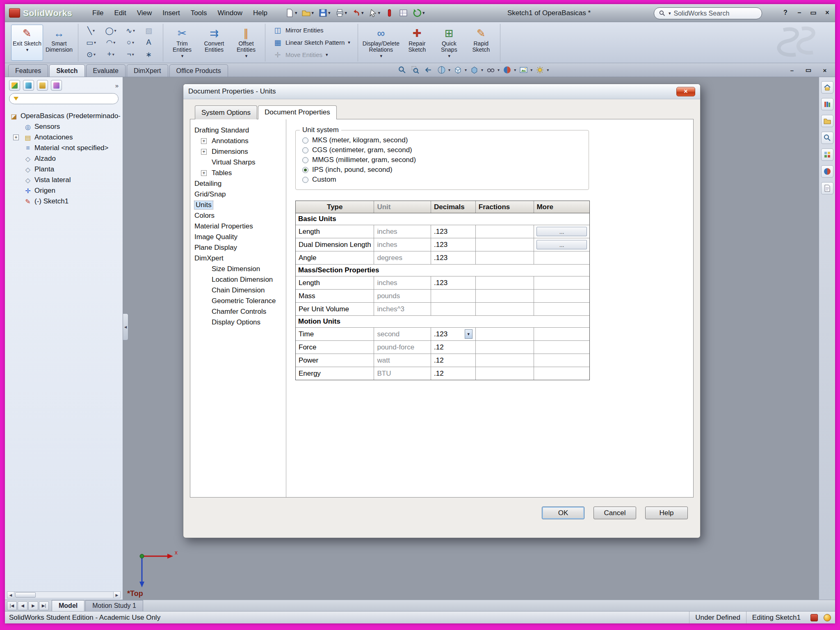  Describe the element at coordinates (827, 121) in the screenshot. I see `file-explorer-button` at that location.